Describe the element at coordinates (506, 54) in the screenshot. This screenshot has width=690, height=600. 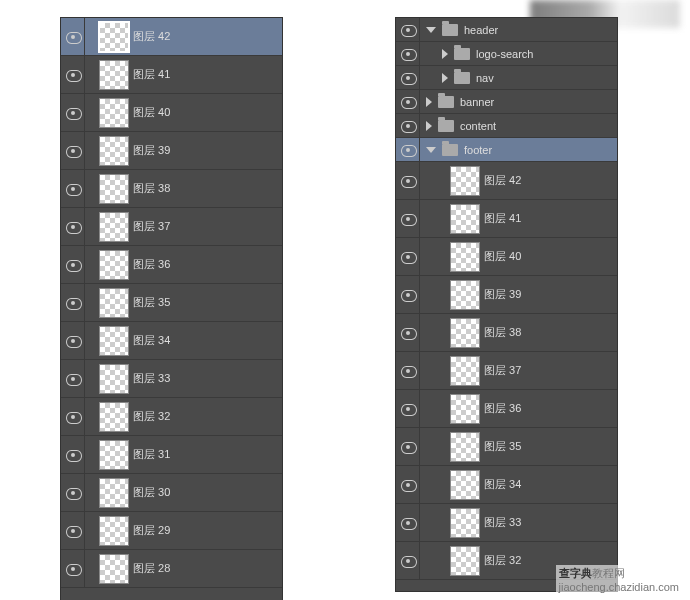
I see `group-row-logo-search: logo-search` at that location.